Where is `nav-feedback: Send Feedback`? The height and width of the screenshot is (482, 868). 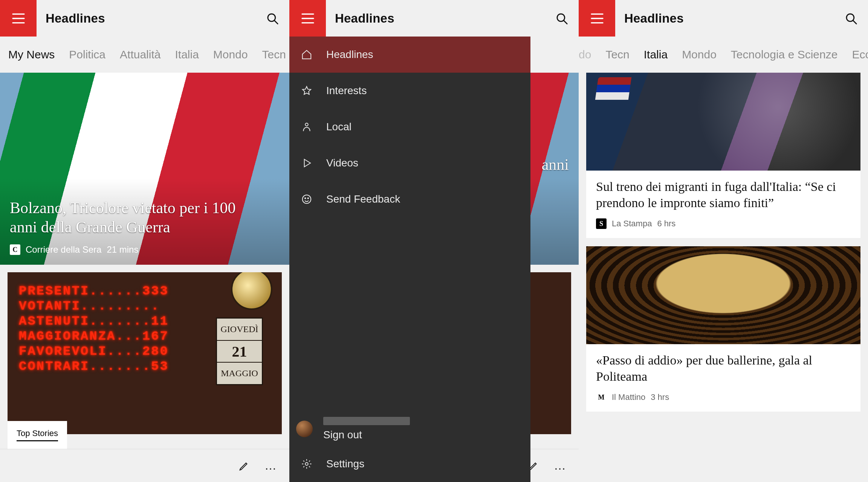 nav-feedback: Send Feedback is located at coordinates (410, 199).